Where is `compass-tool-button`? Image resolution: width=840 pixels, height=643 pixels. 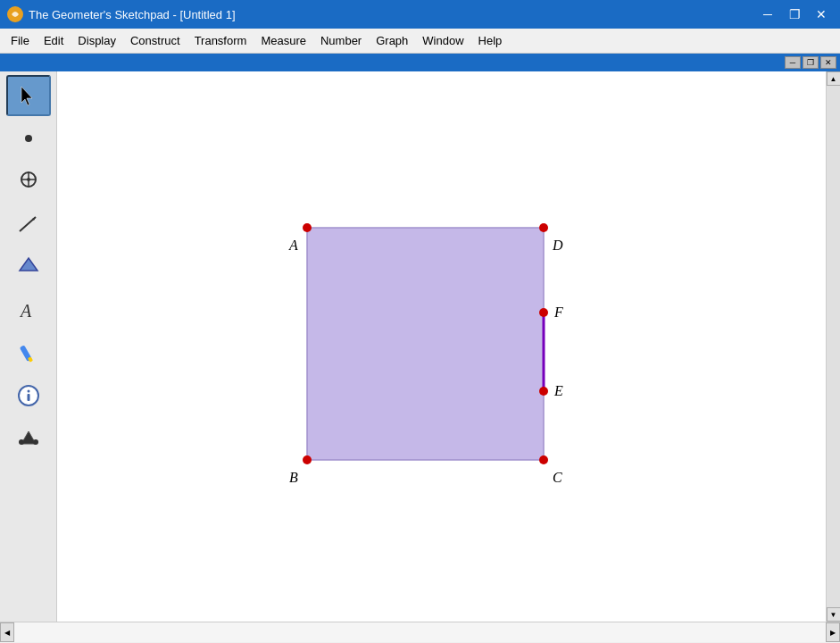 compass-tool-button is located at coordinates (29, 181).